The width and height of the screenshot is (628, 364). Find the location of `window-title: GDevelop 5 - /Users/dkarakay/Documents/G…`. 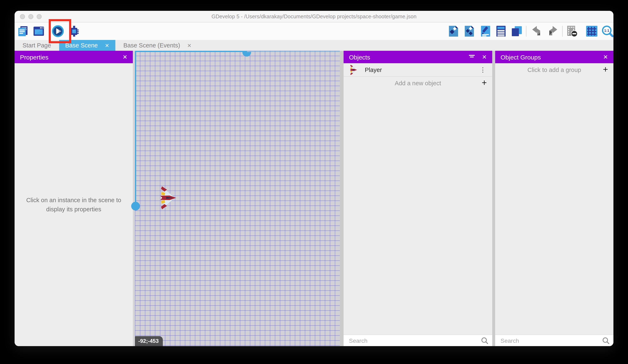

window-title: GDevelop 5 - /Users/dkarakay/Documents/G… is located at coordinates (314, 16).